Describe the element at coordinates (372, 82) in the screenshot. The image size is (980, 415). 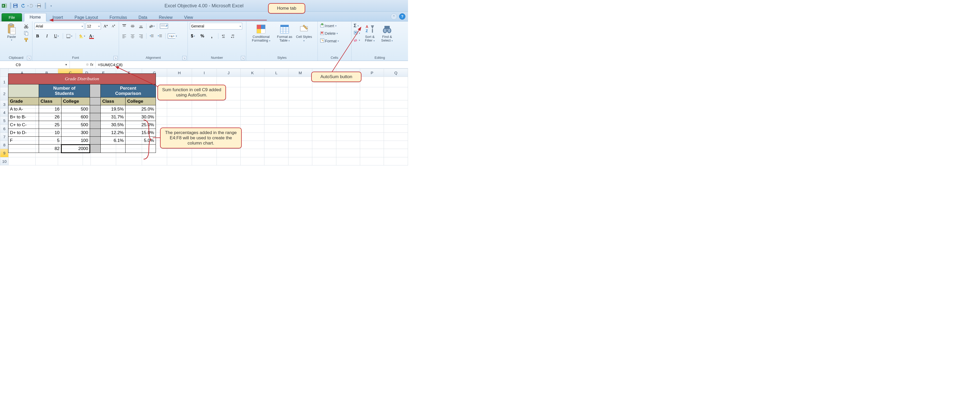
I see `cell-P1` at that location.